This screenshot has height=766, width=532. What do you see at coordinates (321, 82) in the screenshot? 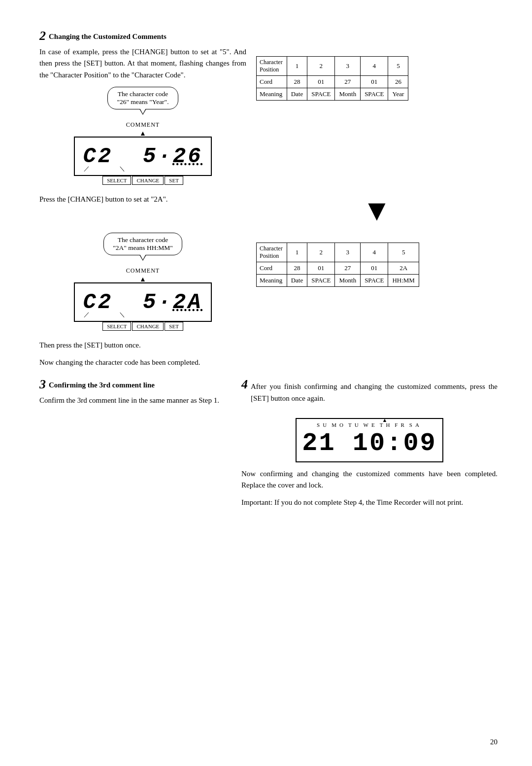
I see `table1-r1c2: 01` at bounding box center [321, 82].